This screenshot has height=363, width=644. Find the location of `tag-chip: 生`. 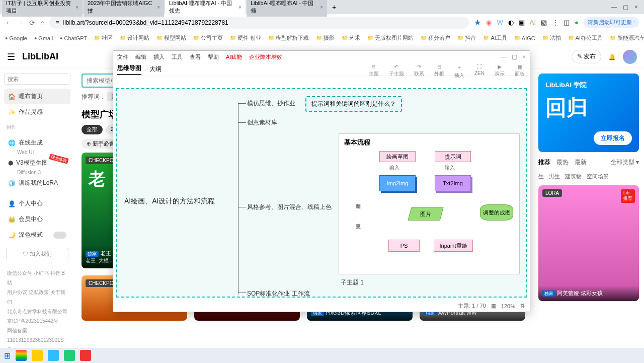

tag-chip: 生 is located at coordinates (541, 176).